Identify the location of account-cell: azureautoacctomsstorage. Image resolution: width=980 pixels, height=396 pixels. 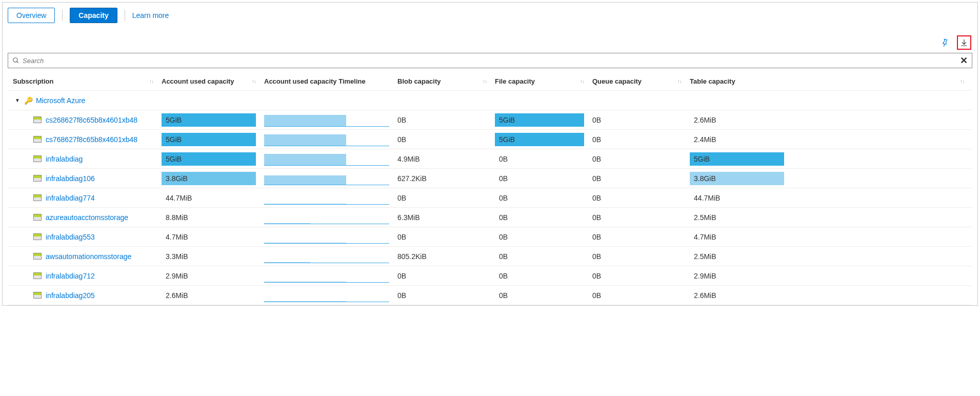
(85, 217).